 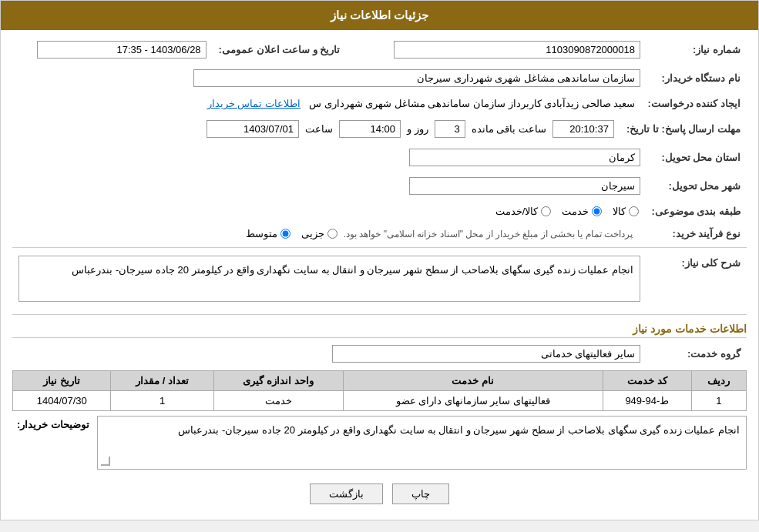 What do you see at coordinates (253, 129) in the screenshot?
I see `send-date-value: 1403/07/01` at bounding box center [253, 129].